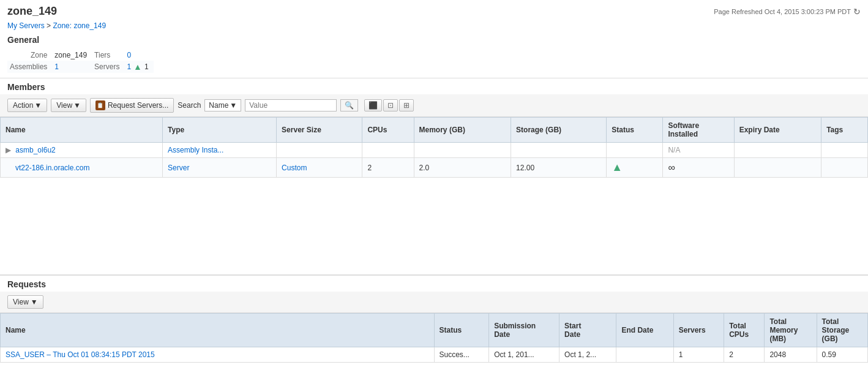 The image size is (868, 370). What do you see at coordinates (388, 168) in the screenshot?
I see `row-cpus: 2` at bounding box center [388, 168].